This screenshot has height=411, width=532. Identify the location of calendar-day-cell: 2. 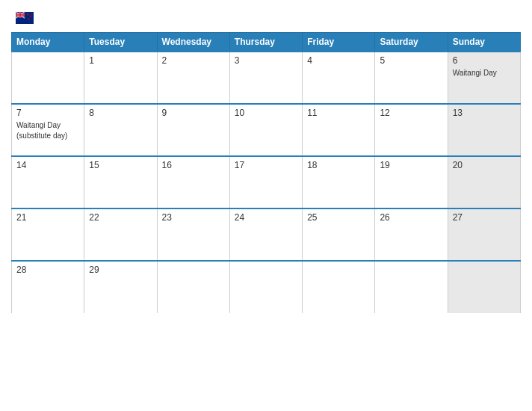
(193, 78).